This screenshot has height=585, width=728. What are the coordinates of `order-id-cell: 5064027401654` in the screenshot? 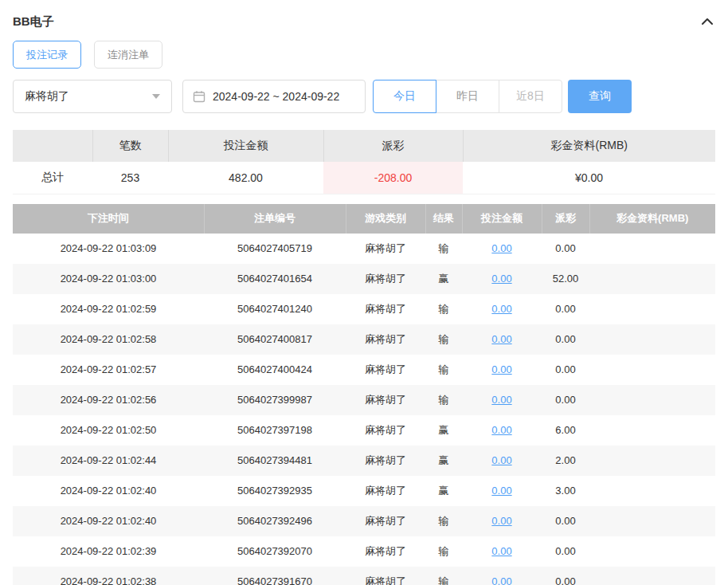 It's located at (275, 279).